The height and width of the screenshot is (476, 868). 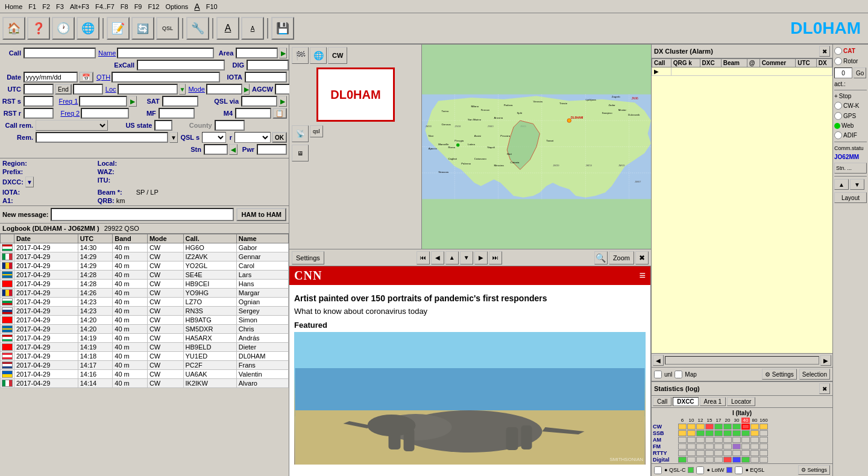 What do you see at coordinates (147, 192) in the screenshot?
I see `splp-label: SP / LP` at bounding box center [147, 192].